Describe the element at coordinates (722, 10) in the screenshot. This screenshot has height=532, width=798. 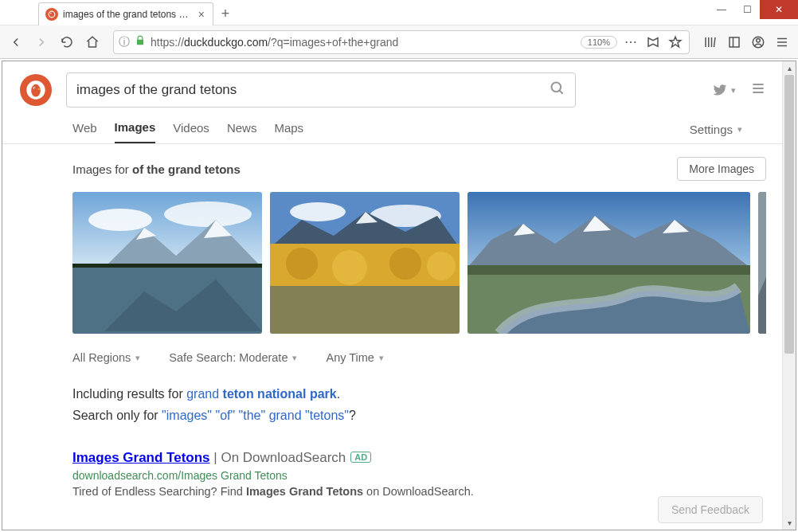
I see `minimize-button: —` at that location.